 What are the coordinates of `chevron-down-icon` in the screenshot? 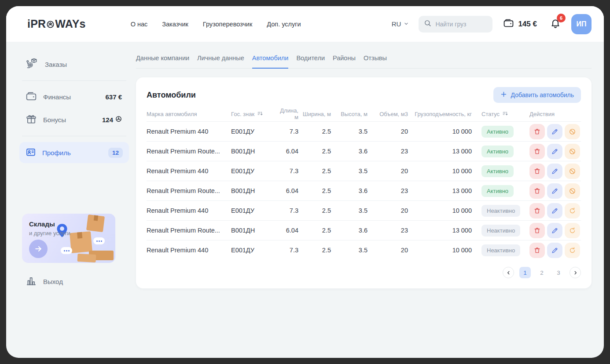 It's located at (406, 24).